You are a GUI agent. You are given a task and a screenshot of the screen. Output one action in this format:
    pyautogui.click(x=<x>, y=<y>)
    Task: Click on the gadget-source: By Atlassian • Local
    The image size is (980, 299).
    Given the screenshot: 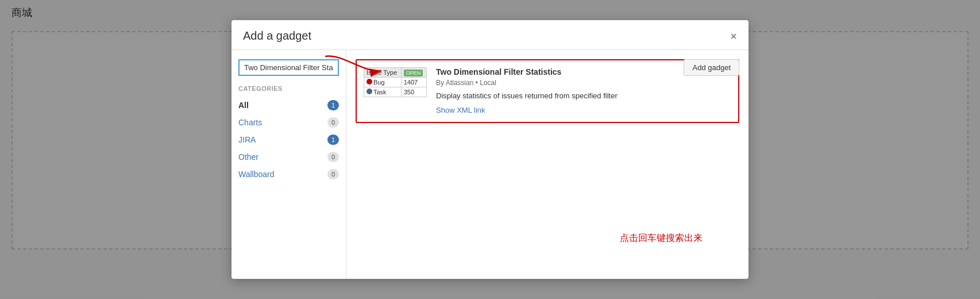 What is the action you would take?
    pyautogui.click(x=584, y=83)
    